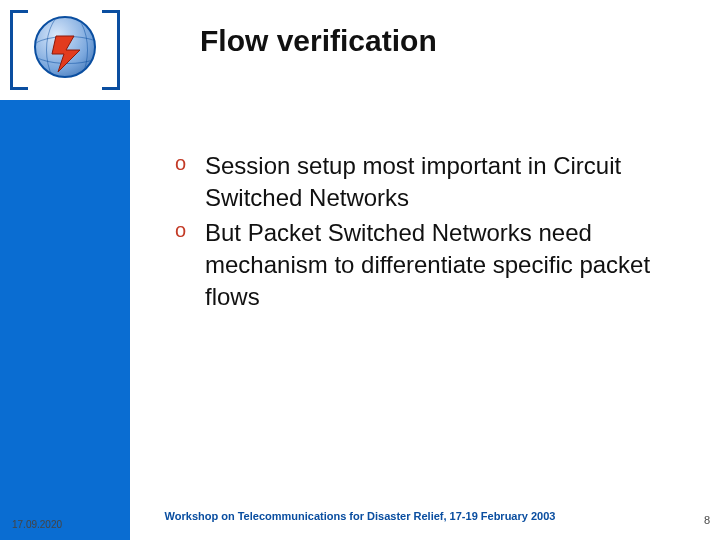 Image resolution: width=720 pixels, height=540 pixels. Describe the element at coordinates (432, 264) in the screenshot. I see `list-item: o But Packet Switched Networks need mech…` at that location.